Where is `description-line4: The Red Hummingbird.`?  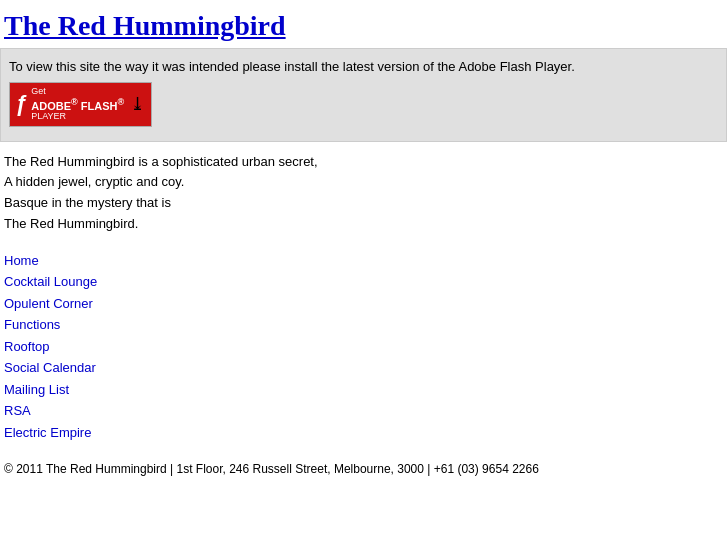
description-line4: The Red Hummingbird. is located at coordinates (71, 224).